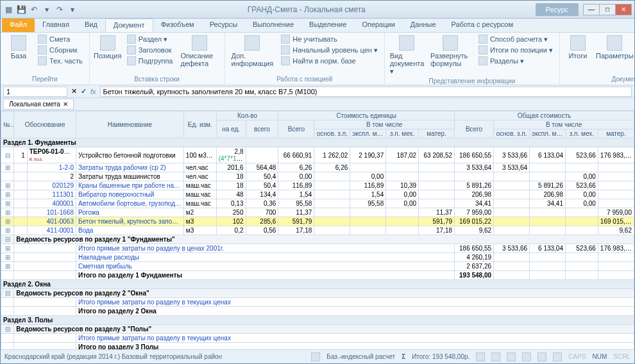 The image size is (635, 364). What do you see at coordinates (200, 125) in the screenshot?
I see `col-ed: Ед. изм.` at bounding box center [200, 125].